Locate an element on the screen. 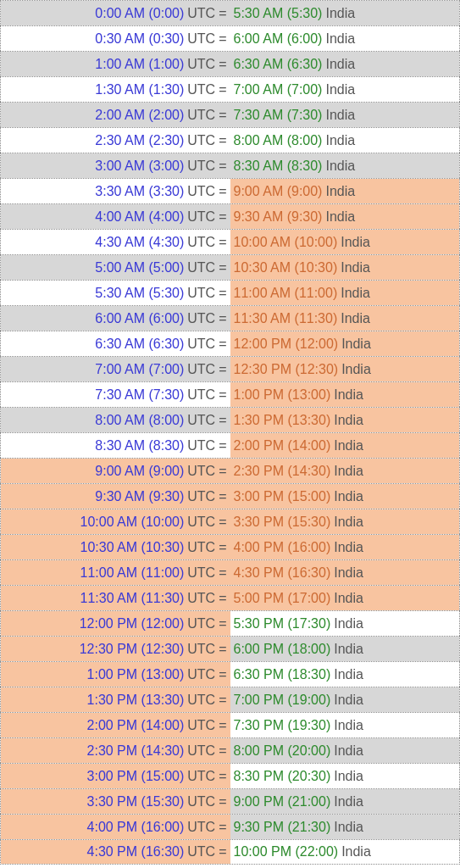 This screenshot has width=460, height=868. india-cell: 8:00 AM (8:00)India is located at coordinates (346, 141).